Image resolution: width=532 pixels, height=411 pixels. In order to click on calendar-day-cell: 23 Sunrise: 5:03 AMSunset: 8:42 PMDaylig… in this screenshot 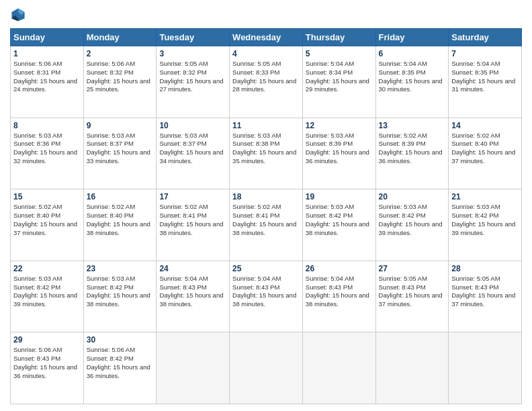, I will do `click(120, 297)`.